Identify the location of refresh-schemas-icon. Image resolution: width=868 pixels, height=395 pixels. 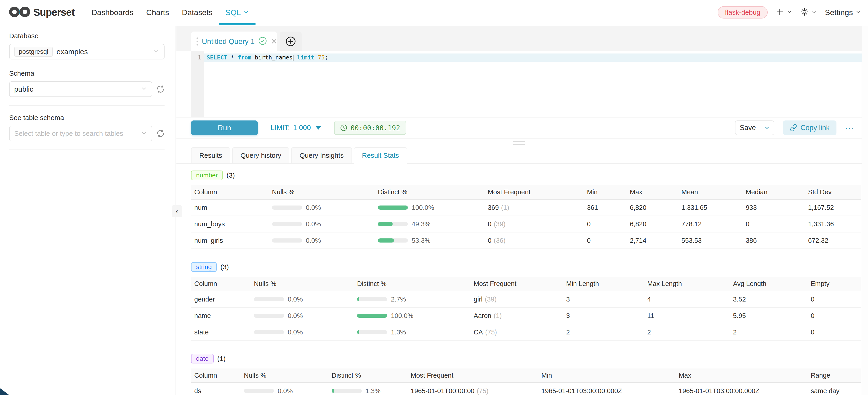
(160, 89).